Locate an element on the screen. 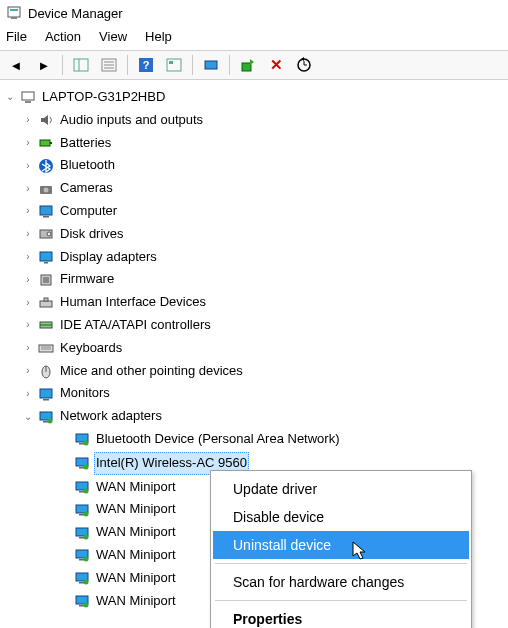 The height and width of the screenshot is (628, 508). properties-list-button is located at coordinates (109, 65).